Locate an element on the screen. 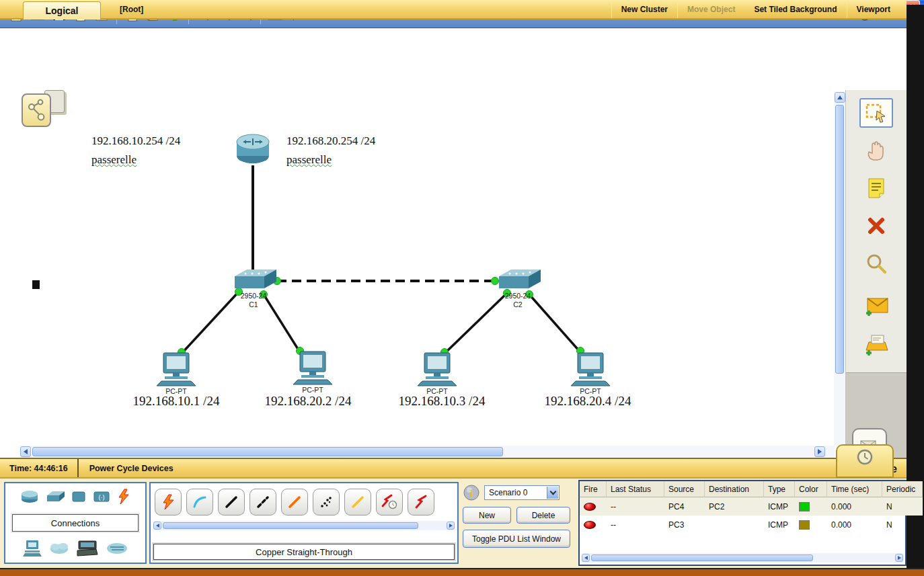 The width and height of the screenshot is (924, 576). ip-note-pc1: 192.168.10.1 /24 is located at coordinates (176, 401).